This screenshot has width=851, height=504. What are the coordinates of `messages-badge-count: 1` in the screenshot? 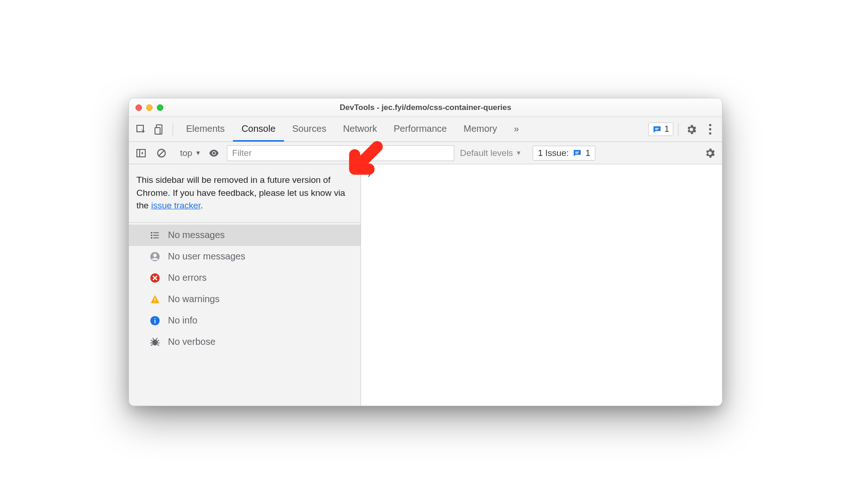 It's located at (667, 129).